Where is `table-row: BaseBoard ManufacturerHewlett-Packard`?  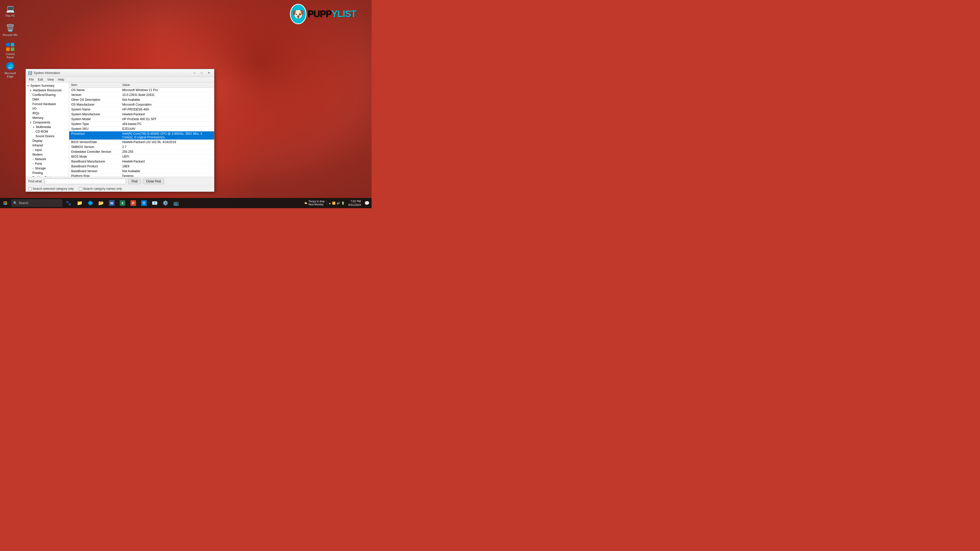
table-row: BaseBoard ManufacturerHewlett-Packard is located at coordinates (142, 162).